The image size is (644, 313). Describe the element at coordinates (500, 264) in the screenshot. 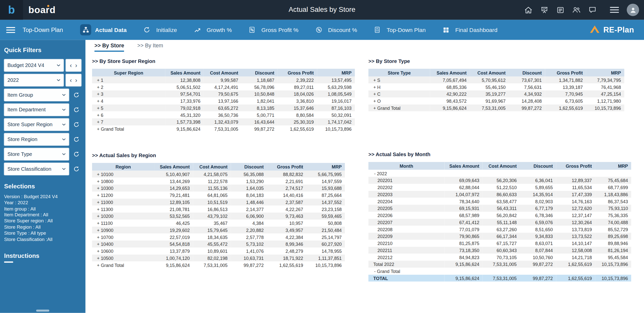

I see `table-row: Total 20229,15,86,6247,53,31,00599,87,27…` at that location.